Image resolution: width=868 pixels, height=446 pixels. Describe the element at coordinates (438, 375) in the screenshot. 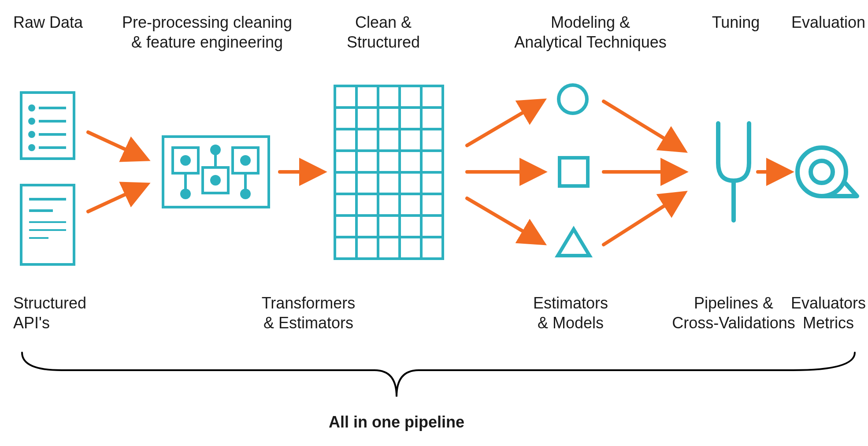

I see `curly-brace-icon` at that location.